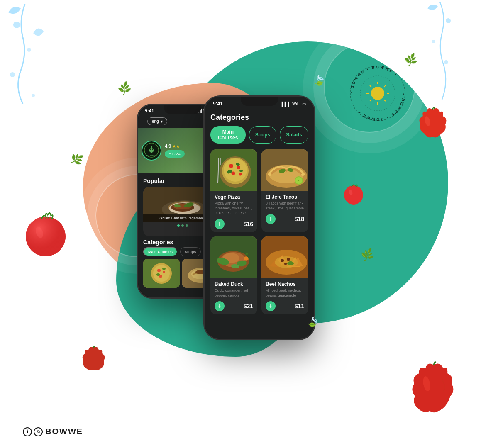 The width and height of the screenshot is (498, 448). I want to click on bottom-brand: ℹ © BOWWE, so click(53, 431).